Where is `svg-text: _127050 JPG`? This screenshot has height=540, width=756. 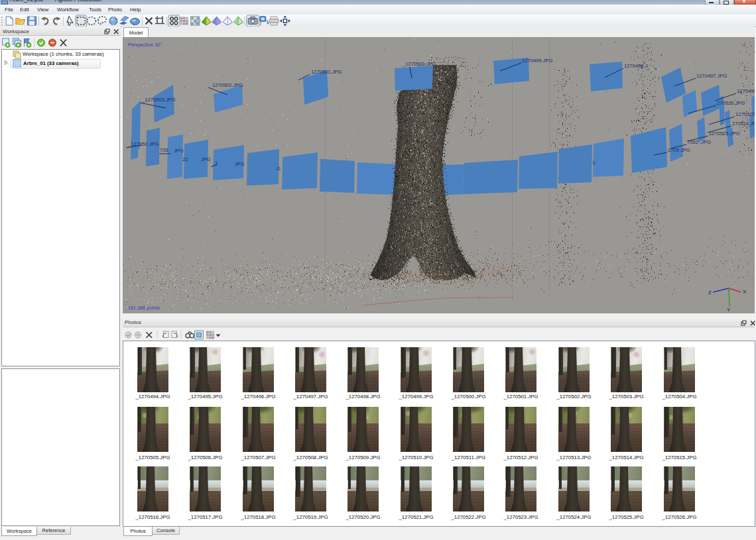 svg-text: _127050 JPG is located at coordinates (143, 144).